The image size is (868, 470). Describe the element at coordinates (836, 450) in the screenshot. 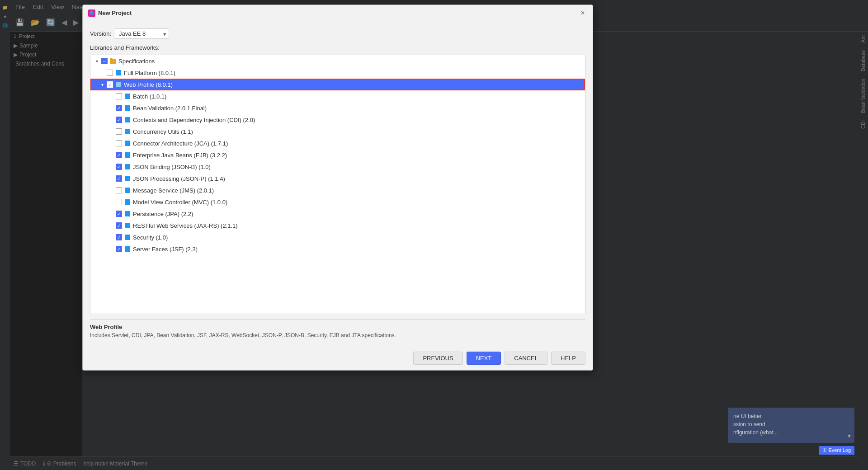

I see `event-log-tab: ① Event Log` at that location.